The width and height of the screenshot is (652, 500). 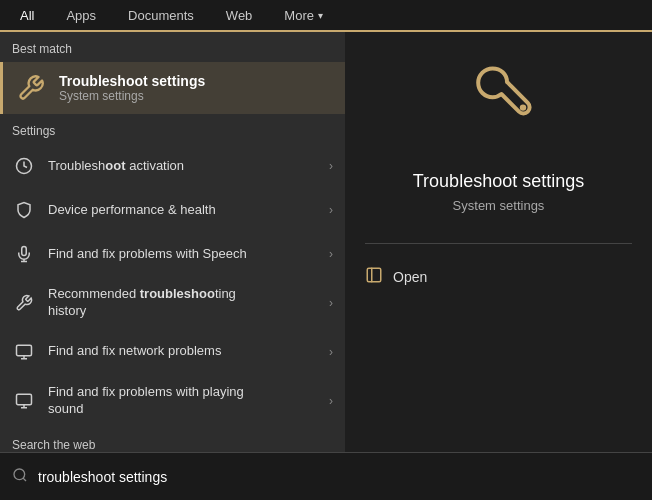 I want to click on right-subtitle: System settings, so click(x=499, y=206).